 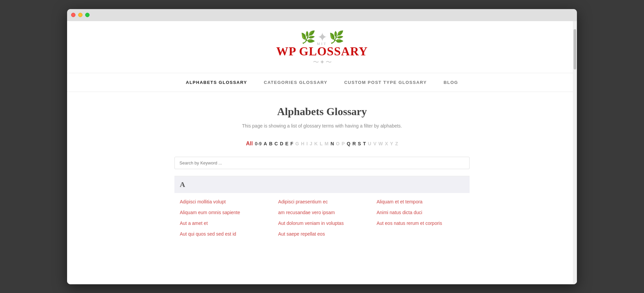 I want to click on scrollbar, so click(x=575, y=153).